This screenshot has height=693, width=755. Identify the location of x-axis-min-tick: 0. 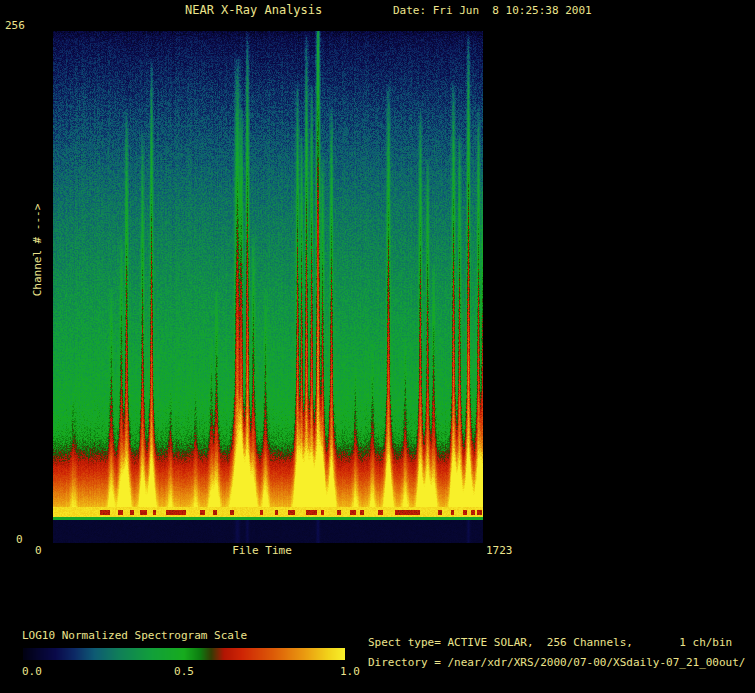
(38, 551).